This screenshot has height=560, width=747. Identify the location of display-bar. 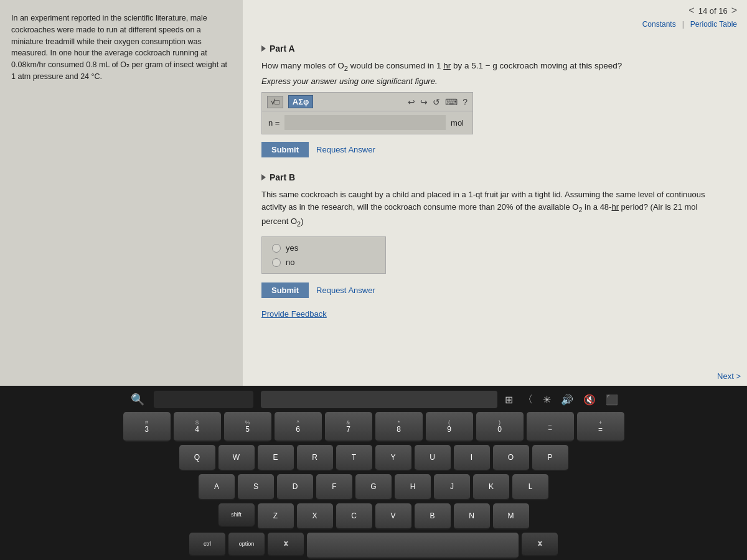
(204, 399).